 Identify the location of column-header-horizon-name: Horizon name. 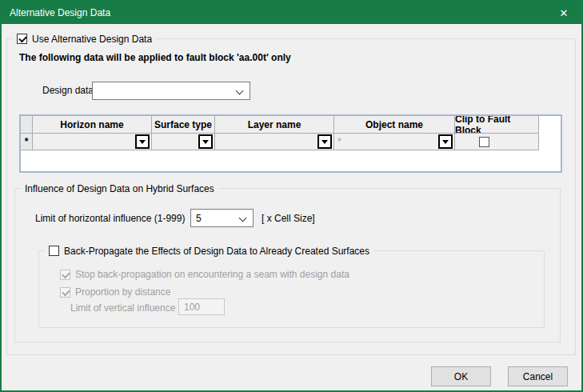
(93, 125).